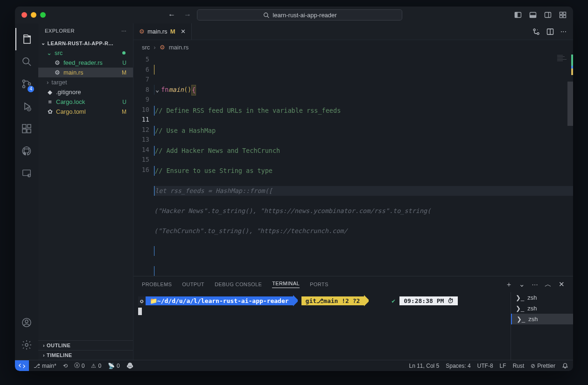 Image resolution: width=588 pixels, height=385 pixels. I want to click on tab-ports: PORTS, so click(319, 284).